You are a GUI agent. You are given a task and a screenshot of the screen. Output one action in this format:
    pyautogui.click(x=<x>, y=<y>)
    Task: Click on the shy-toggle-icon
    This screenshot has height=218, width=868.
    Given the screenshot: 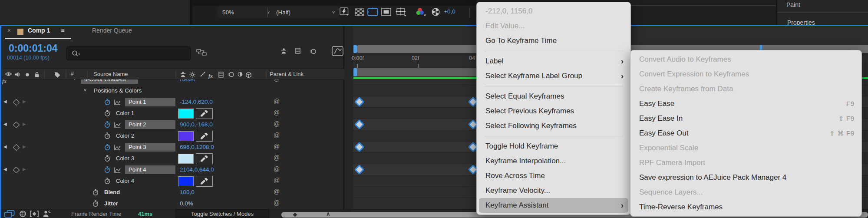 What is the action you would take?
    pyautogui.click(x=284, y=51)
    